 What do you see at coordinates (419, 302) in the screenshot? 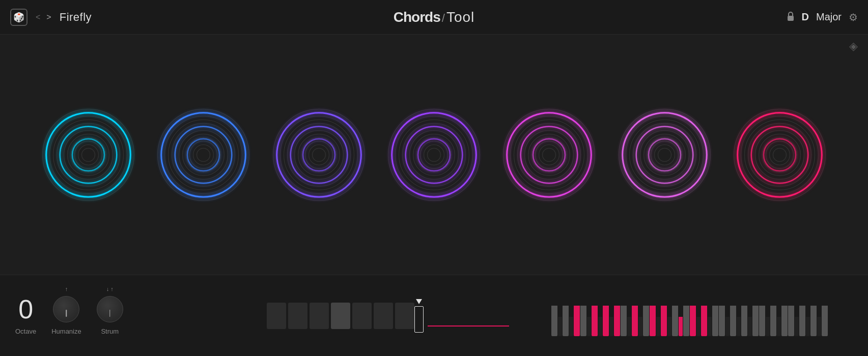
I see `play-triangle` at bounding box center [419, 302].